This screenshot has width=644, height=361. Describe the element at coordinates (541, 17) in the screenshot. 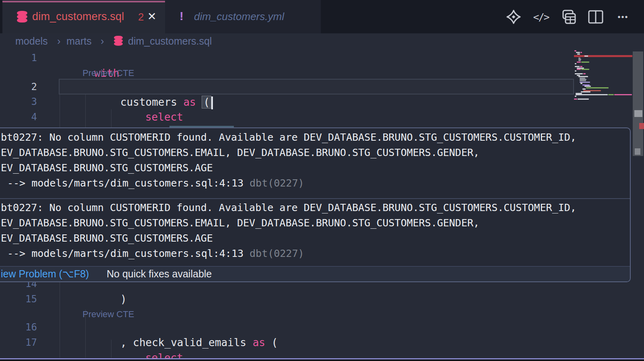

I see `compiled-code-icon: </>` at that location.